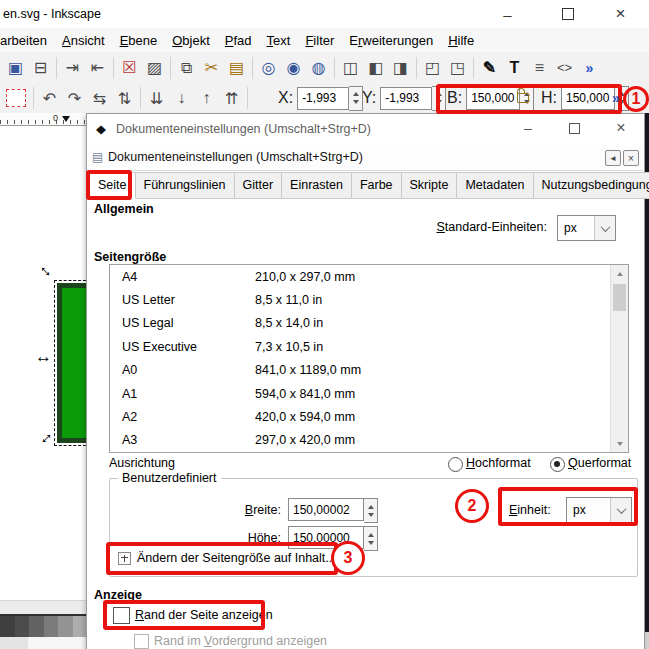 Image resolution: width=649 pixels, height=649 pixels. I want to click on scale-handle-left: ↔, so click(44, 356).